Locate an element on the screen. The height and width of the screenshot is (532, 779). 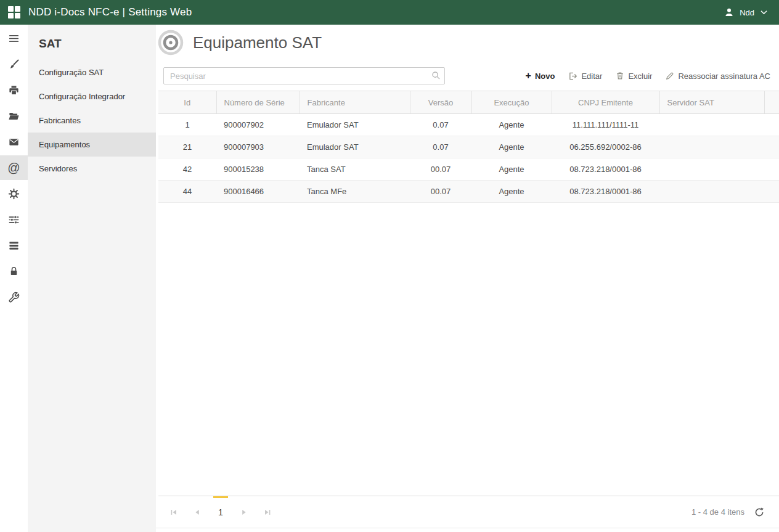
search-icon is located at coordinates (436, 76).